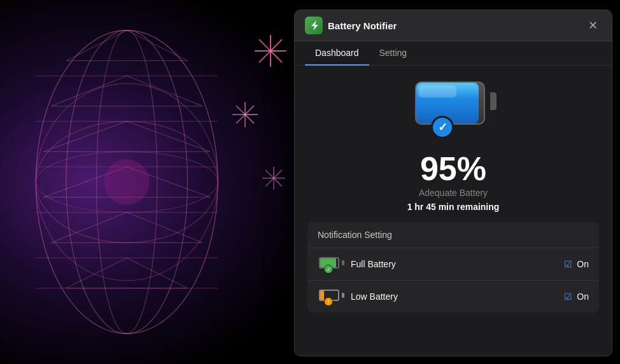  What do you see at coordinates (583, 297) in the screenshot?
I see `low-battery-toggle-label: On` at bounding box center [583, 297].